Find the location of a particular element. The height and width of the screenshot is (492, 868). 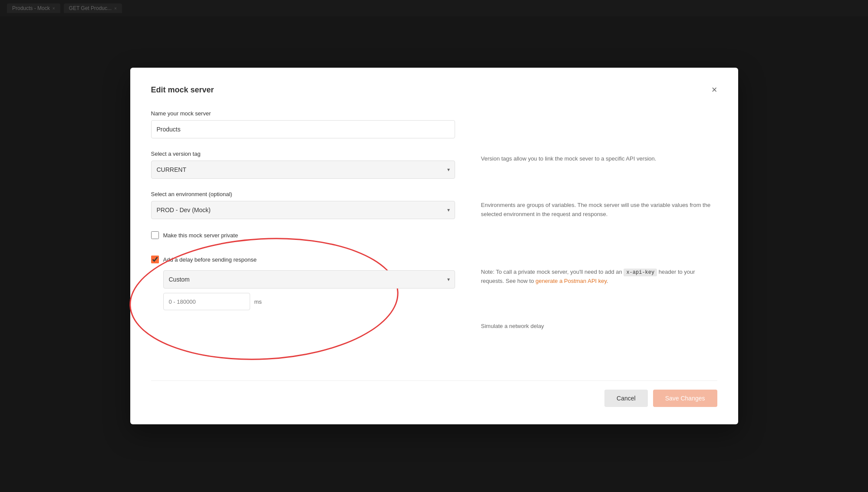

modal-close-button: × is located at coordinates (715, 90).